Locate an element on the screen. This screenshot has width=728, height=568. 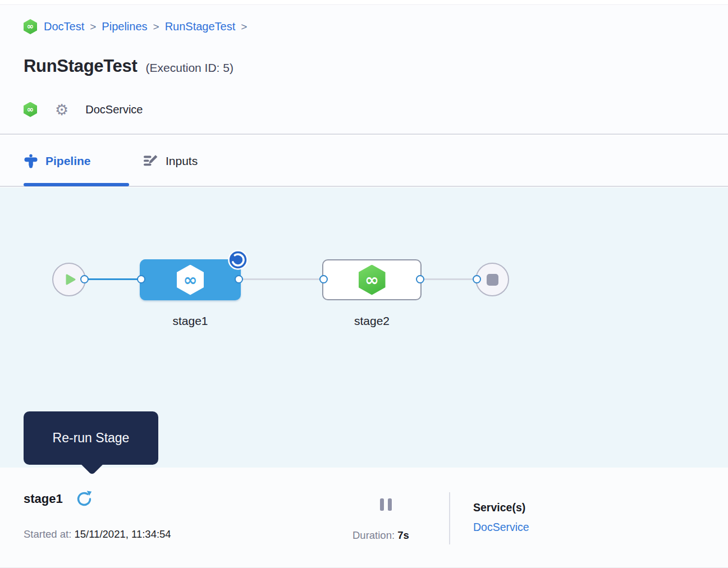
tab-pipeline: Pipeline is located at coordinates (76, 161).